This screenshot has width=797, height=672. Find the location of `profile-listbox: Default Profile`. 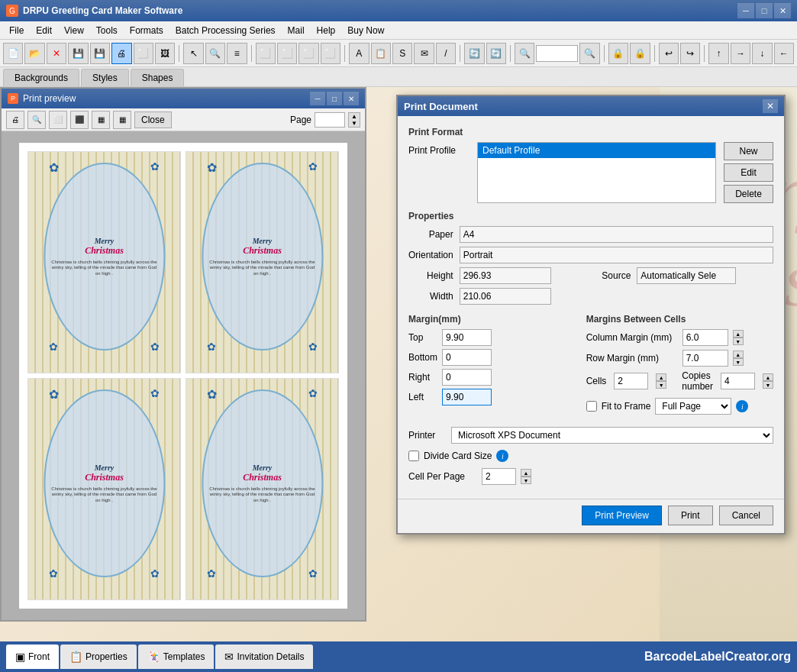

profile-listbox: Default Profile is located at coordinates (597, 173).